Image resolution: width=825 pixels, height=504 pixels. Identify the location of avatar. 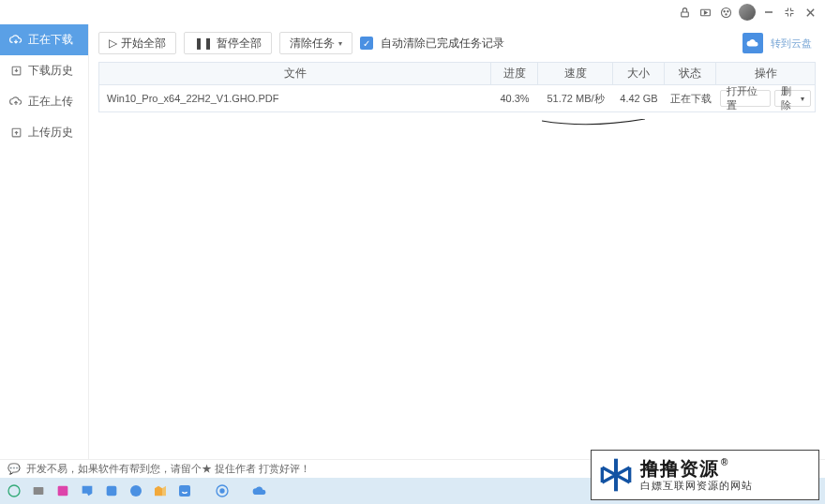
(747, 12).